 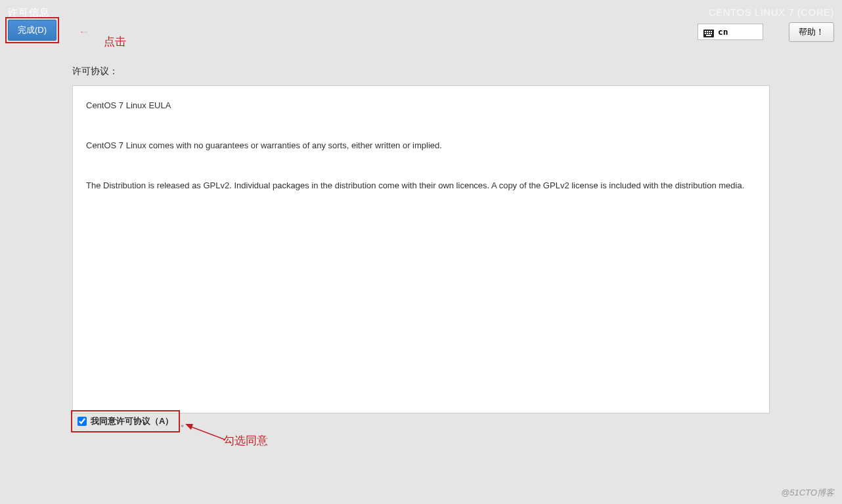 I want to click on eula-title: CentOS 7 Linux EULA, so click(x=421, y=106).